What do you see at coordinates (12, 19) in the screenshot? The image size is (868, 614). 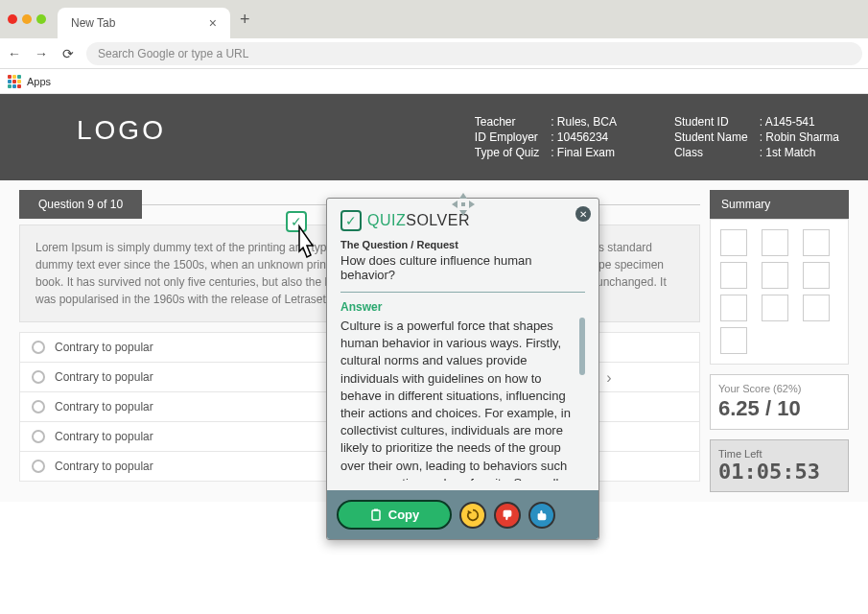 I see `window-close-icon` at bounding box center [12, 19].